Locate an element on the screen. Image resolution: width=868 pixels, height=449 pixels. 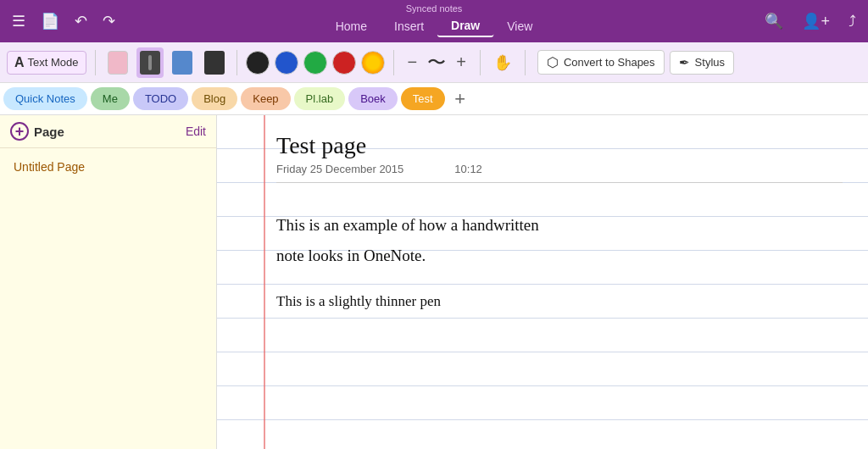
pen-blue-tool is located at coordinates (182, 63).